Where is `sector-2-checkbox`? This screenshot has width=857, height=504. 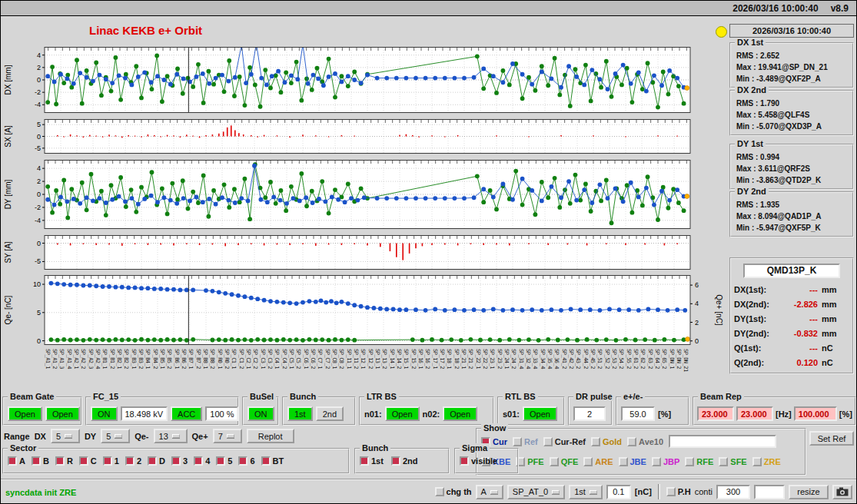 sector-2-checkbox is located at coordinates (130, 461).